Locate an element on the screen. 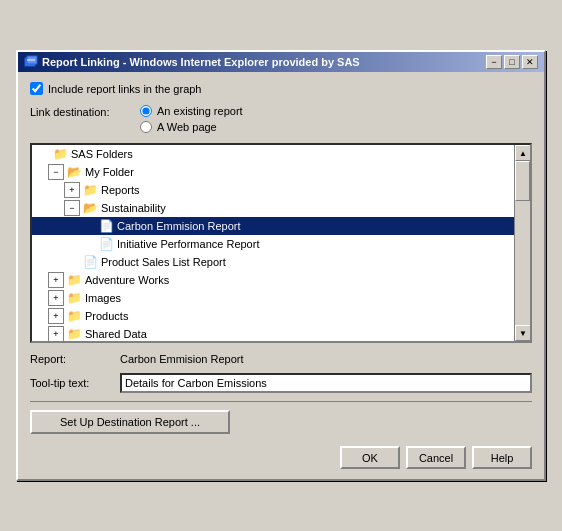 This screenshot has height=531, width=562. expander-sustainability: − is located at coordinates (72, 208).